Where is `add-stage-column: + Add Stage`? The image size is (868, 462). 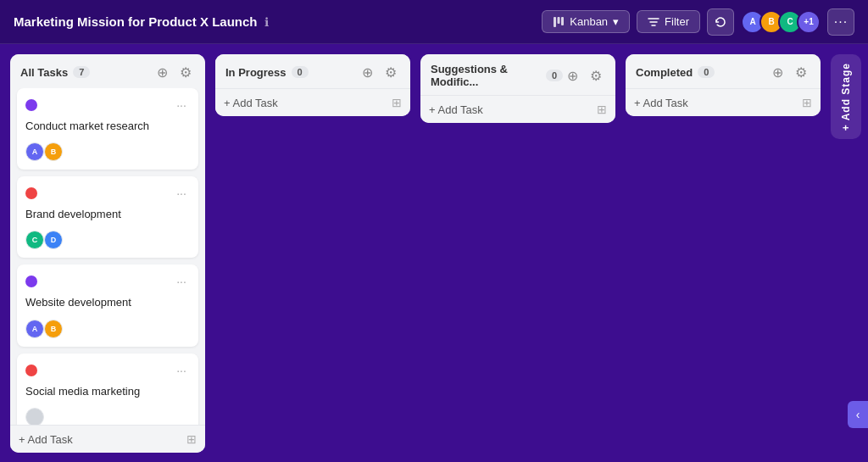 add-stage-column: + Add Stage is located at coordinates (846, 97).